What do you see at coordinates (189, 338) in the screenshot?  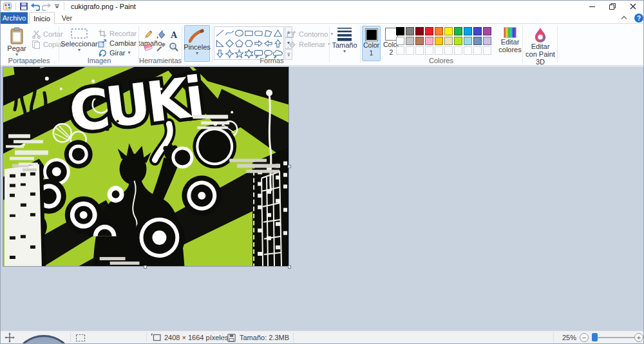 I see `image-size-pane: 2408 × 1664 píxeles` at bounding box center [189, 338].